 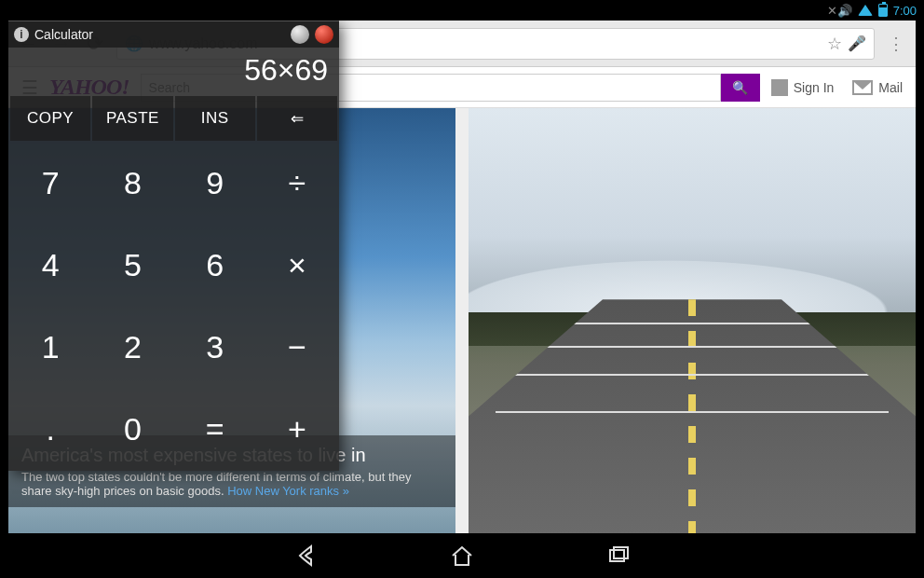 What do you see at coordinates (297, 265) in the screenshot?
I see `key-multiply: ×` at bounding box center [297, 265].